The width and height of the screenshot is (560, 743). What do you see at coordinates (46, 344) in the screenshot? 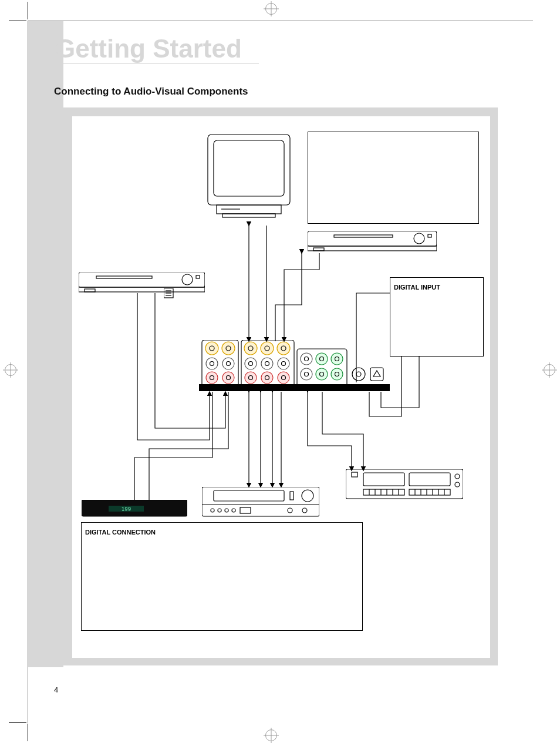
I see `left-margin-band` at bounding box center [46, 344].